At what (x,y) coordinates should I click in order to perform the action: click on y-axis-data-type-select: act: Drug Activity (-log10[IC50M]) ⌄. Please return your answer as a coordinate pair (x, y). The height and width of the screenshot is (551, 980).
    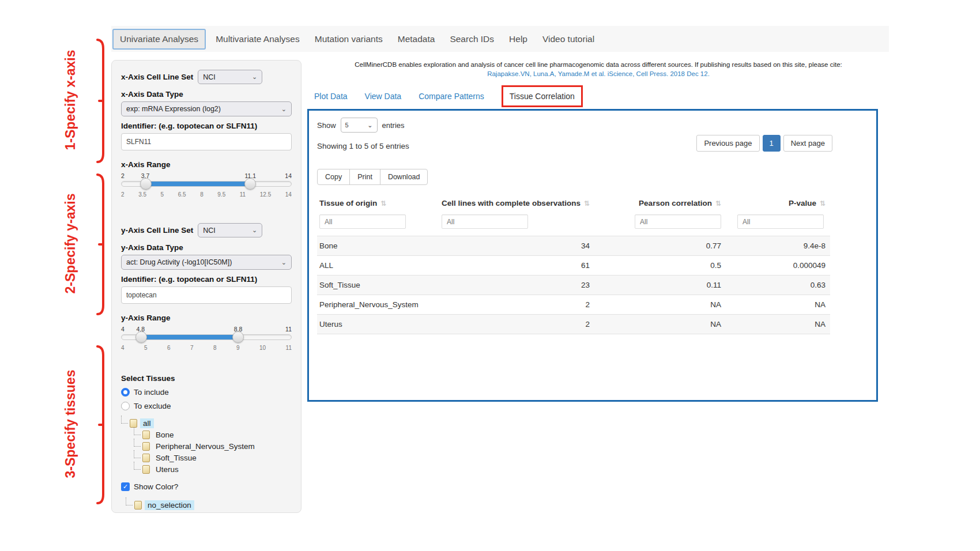
    Looking at the image, I should click on (206, 262).